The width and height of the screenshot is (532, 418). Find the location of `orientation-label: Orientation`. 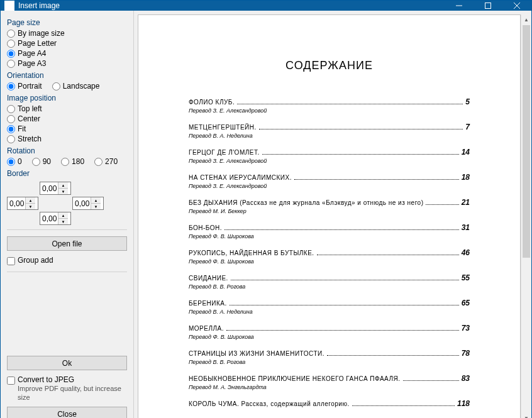

orientation-label: Orientation is located at coordinates (67, 75).